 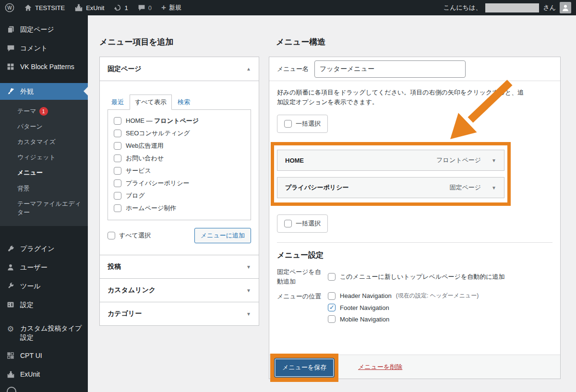 I want to click on update-count: 1, so click(x=126, y=8).